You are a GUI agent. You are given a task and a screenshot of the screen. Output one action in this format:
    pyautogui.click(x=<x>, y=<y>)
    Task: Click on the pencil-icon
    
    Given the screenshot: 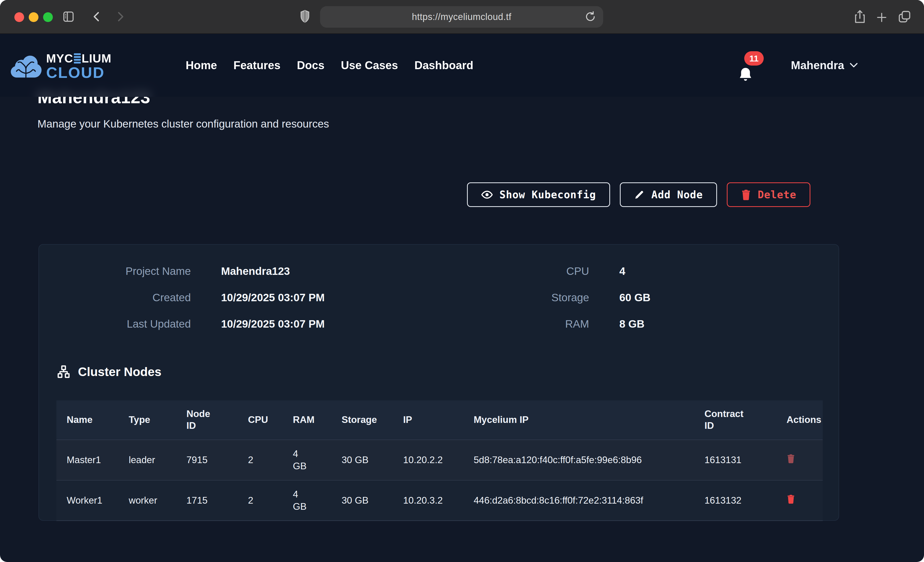 What is the action you would take?
    pyautogui.click(x=639, y=195)
    